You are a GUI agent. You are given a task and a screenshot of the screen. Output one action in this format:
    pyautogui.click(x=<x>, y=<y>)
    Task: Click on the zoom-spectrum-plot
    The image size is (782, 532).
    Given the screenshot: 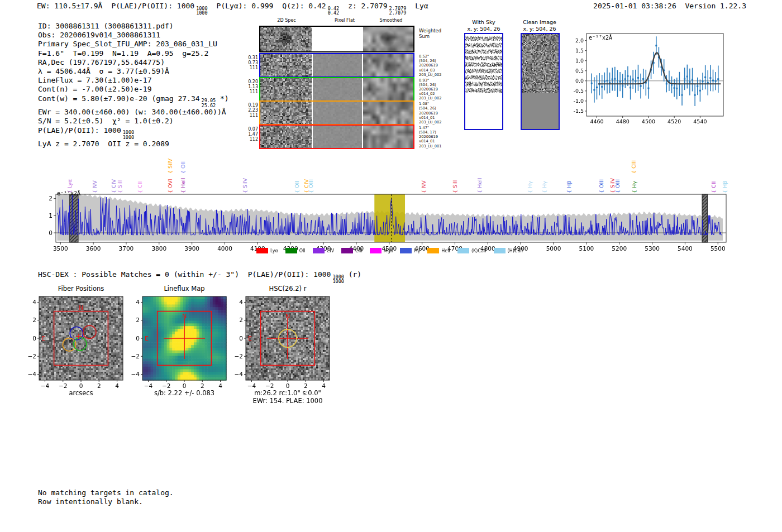 What is the action you would take?
    pyautogui.click(x=648, y=80)
    